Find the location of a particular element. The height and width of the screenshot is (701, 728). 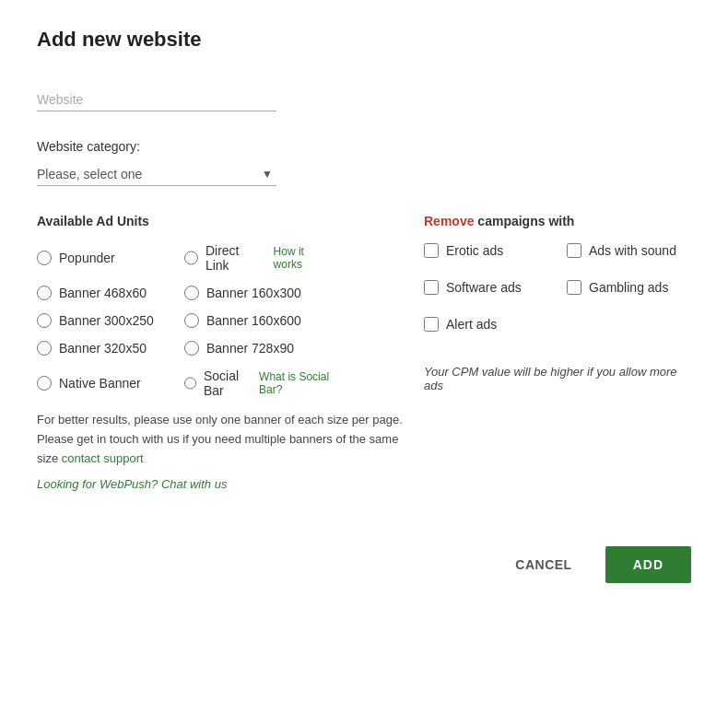

direct-link-radio is located at coordinates (192, 258).